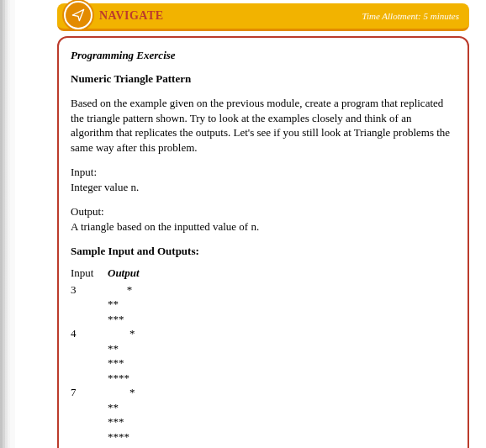  What do you see at coordinates (230, 16) in the screenshot?
I see `navigate-title: NAVIGATE` at bounding box center [230, 16].